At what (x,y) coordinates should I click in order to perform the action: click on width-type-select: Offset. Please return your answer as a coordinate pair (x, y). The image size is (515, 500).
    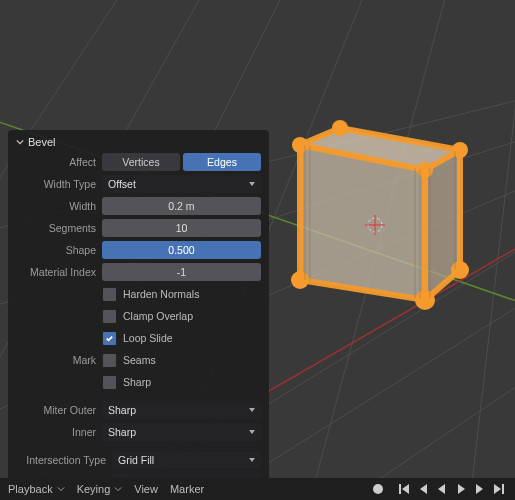
    Looking at the image, I should click on (182, 184).